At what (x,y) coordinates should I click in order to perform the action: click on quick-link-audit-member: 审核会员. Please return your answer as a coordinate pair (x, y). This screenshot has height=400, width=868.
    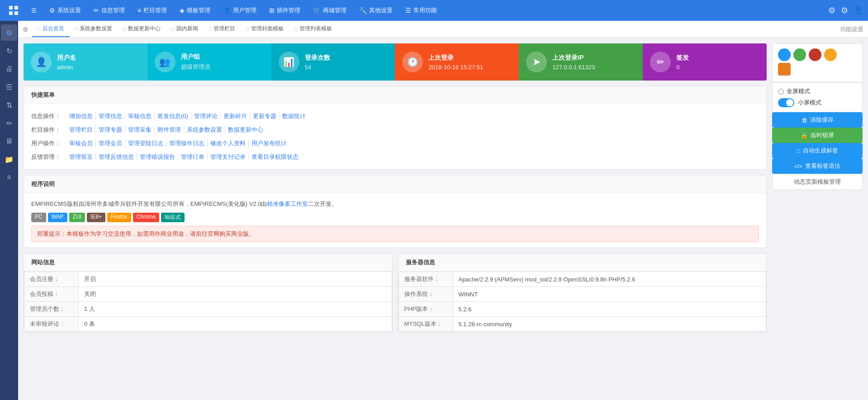
    Looking at the image, I should click on (81, 143).